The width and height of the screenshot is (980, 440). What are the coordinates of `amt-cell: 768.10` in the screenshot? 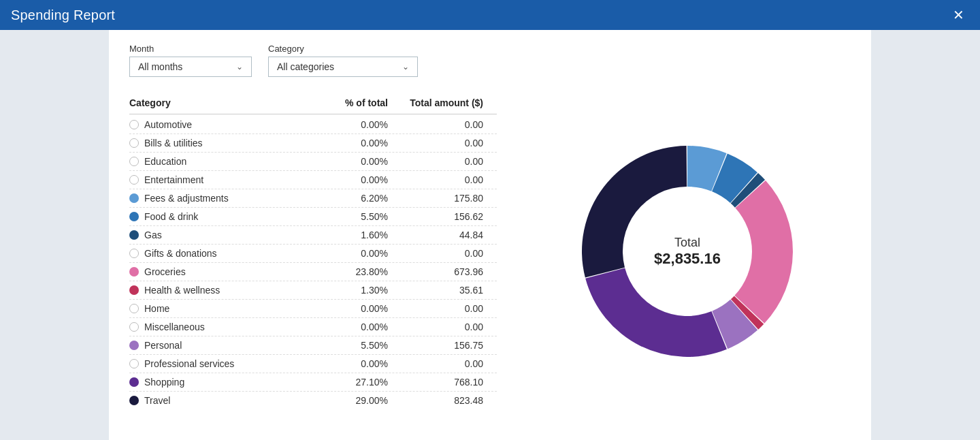 It's located at (436, 382).